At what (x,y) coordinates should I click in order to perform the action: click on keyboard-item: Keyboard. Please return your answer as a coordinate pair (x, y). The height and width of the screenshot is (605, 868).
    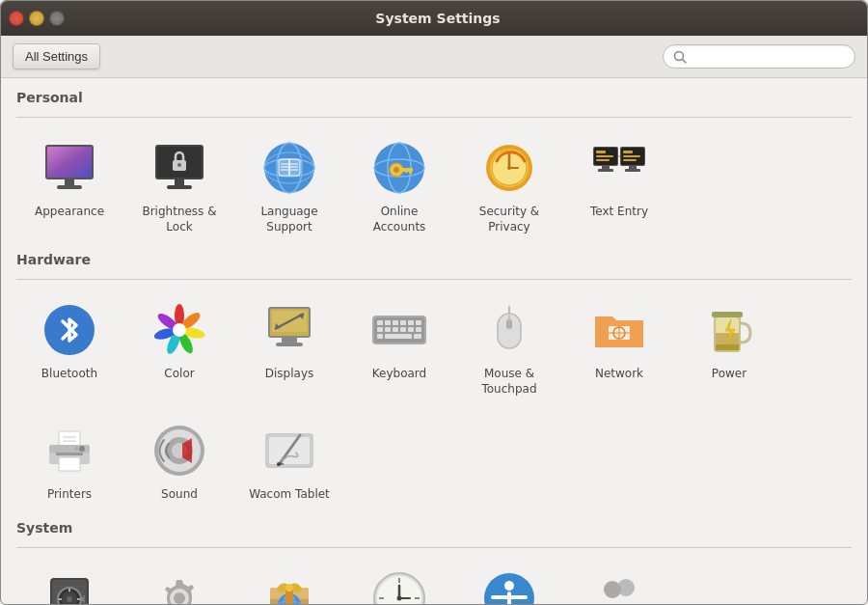
    Looking at the image, I should click on (399, 347).